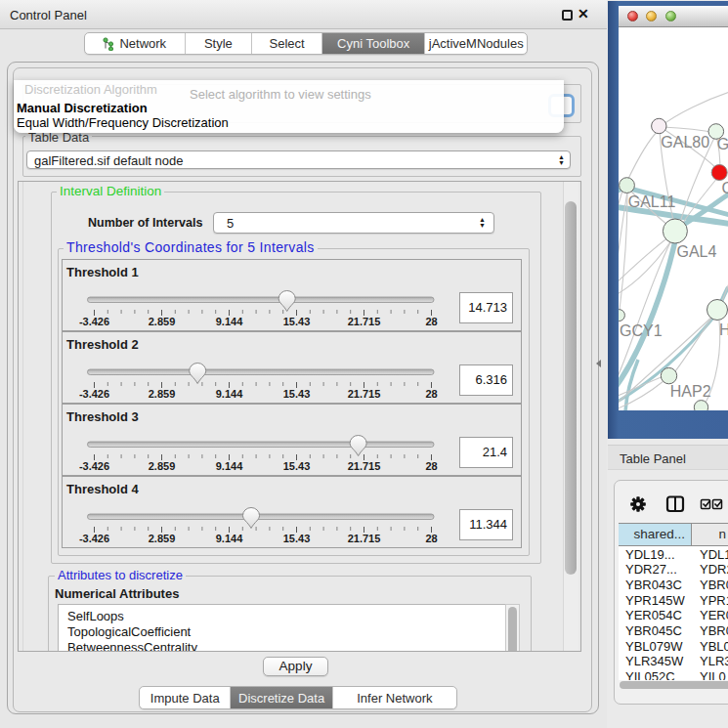 The height and width of the screenshot is (728, 728). I want to click on svg-text: GA, so click(723, 145).